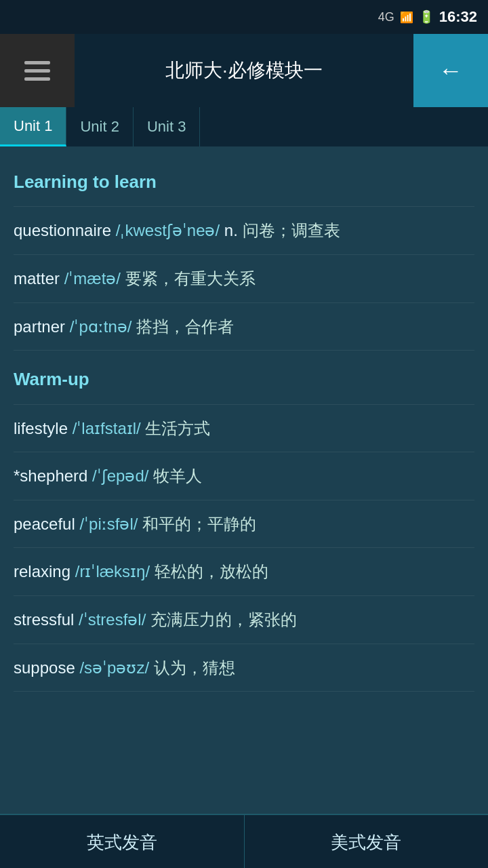  Describe the element at coordinates (45, 524) in the screenshot. I see `vocab-english: peaceful` at that location.